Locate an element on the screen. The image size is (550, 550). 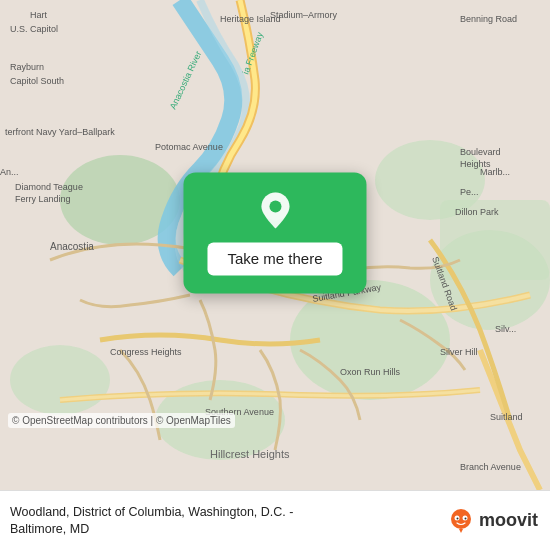
svg-text: Capitol South is located at coordinates (37, 81).